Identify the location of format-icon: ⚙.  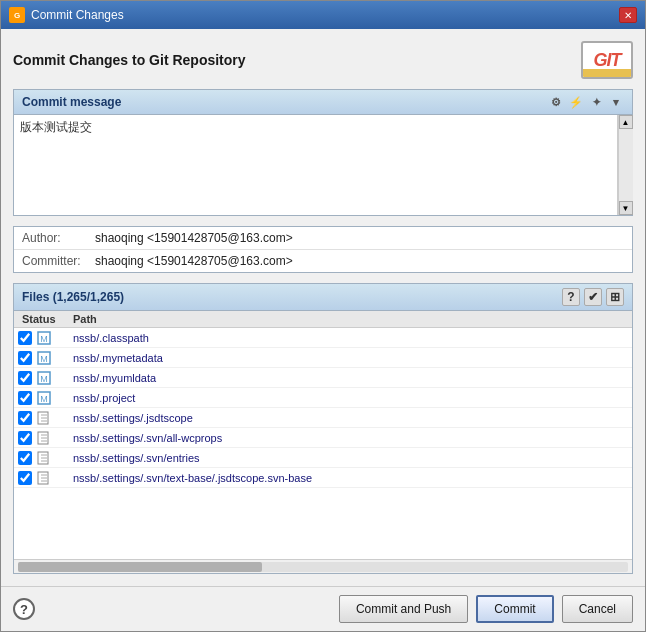
(556, 102).